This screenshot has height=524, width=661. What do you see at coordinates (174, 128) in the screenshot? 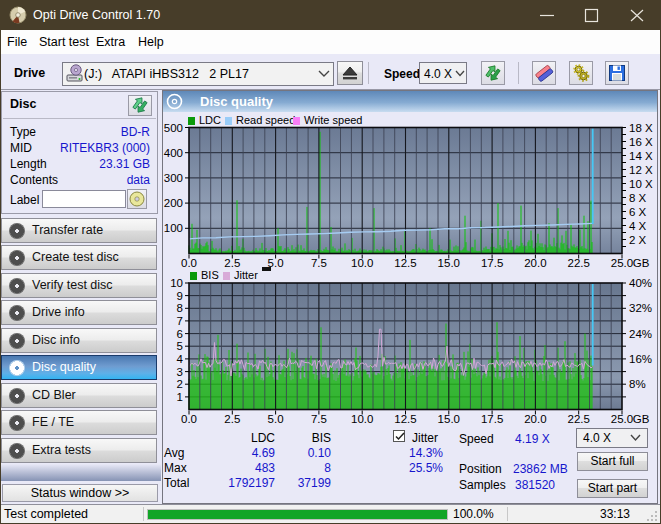
I see `svg-text: 500` at bounding box center [174, 128].